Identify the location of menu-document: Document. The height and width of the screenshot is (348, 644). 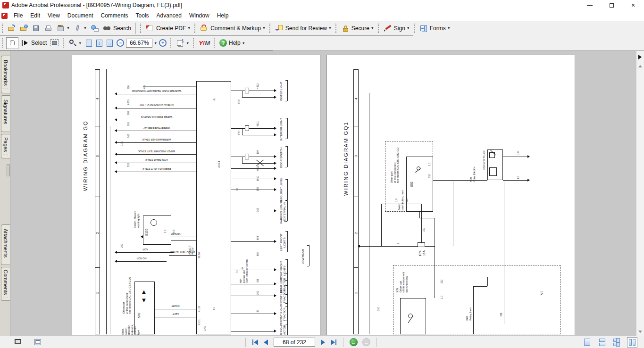
(80, 16).